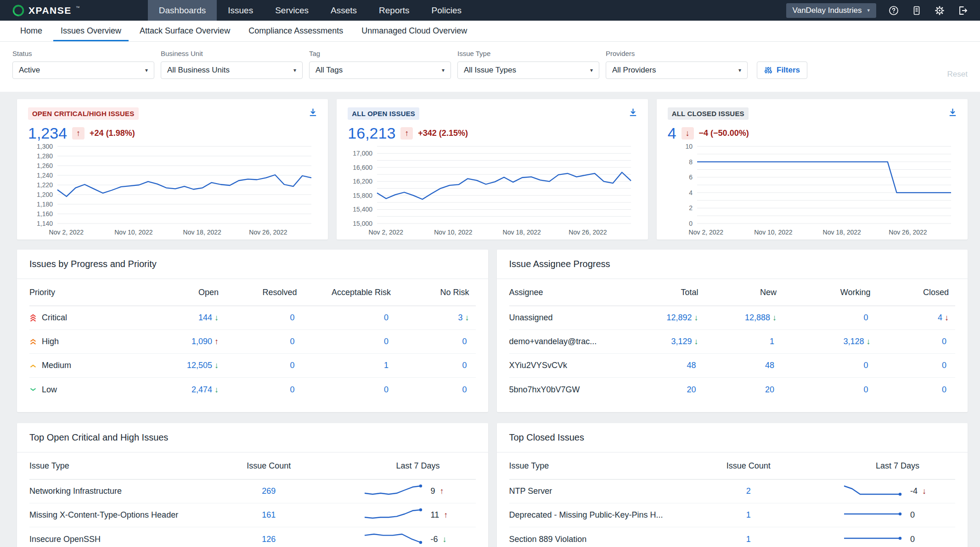 The image size is (980, 547). What do you see at coordinates (831, 11) in the screenshot?
I see `org-selector: VanDelay Industries ▾` at bounding box center [831, 11].